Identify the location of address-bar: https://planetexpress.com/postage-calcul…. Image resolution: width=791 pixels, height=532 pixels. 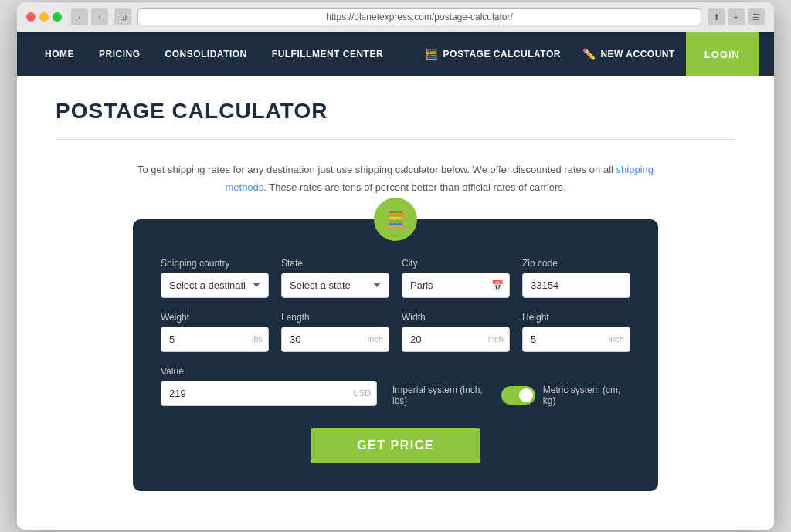
(419, 17).